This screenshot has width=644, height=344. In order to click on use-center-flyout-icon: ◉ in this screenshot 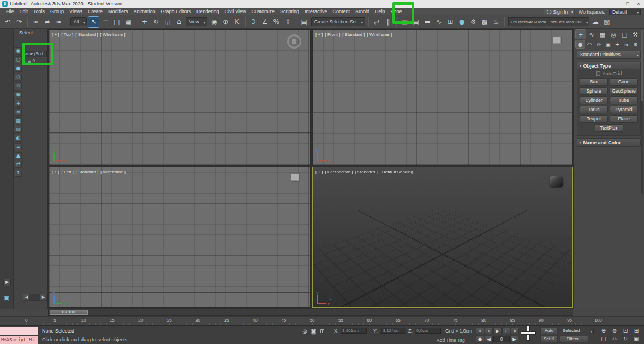, I will do `click(214, 22)`.